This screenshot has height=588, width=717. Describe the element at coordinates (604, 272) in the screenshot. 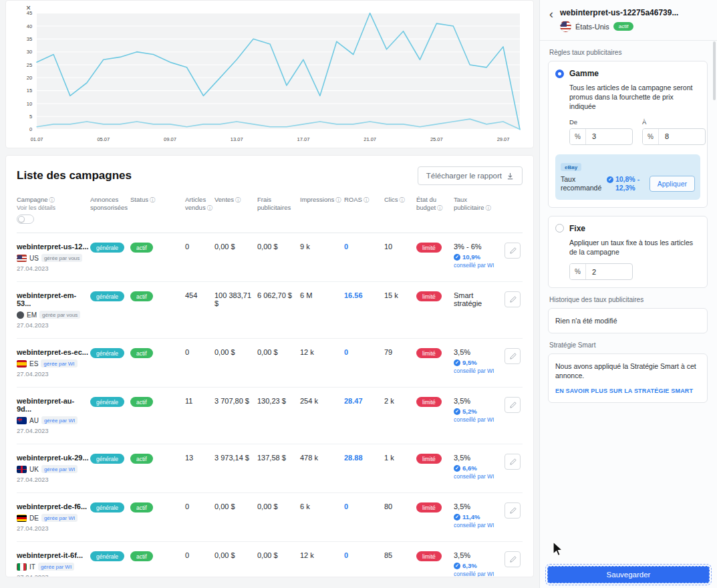

I see `fixed-rate-input` at that location.